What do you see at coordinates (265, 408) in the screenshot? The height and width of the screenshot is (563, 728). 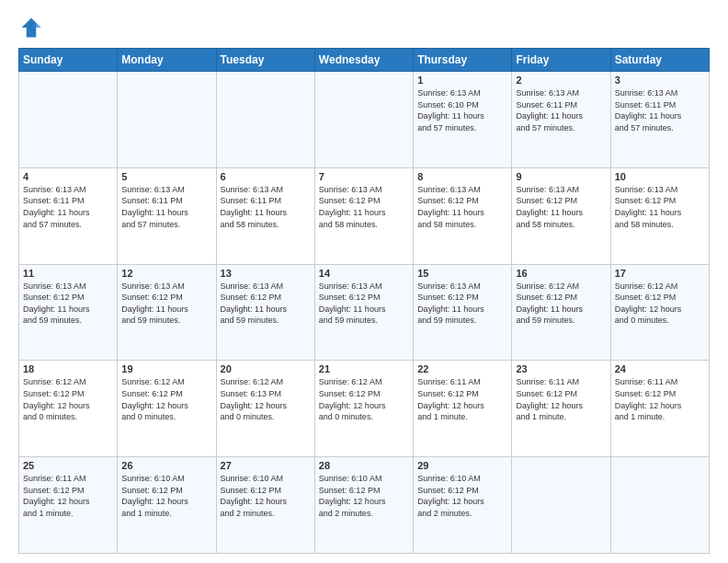 I see `calendar-cell: 20Sunrise: 6:12 AM Sunset: 6:13 PM Dayli…` at bounding box center [265, 408].